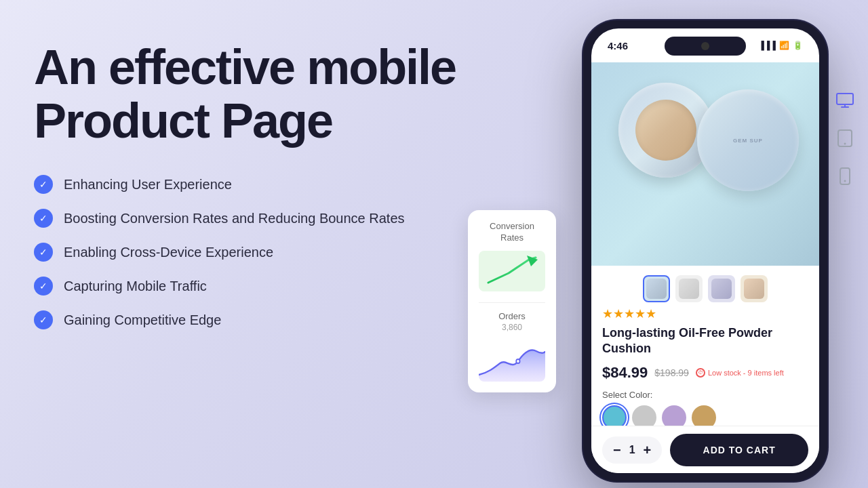 The height and width of the screenshot is (488, 868). Describe the element at coordinates (797, 45) in the screenshot. I see `battery-icon: 🔋` at that location.